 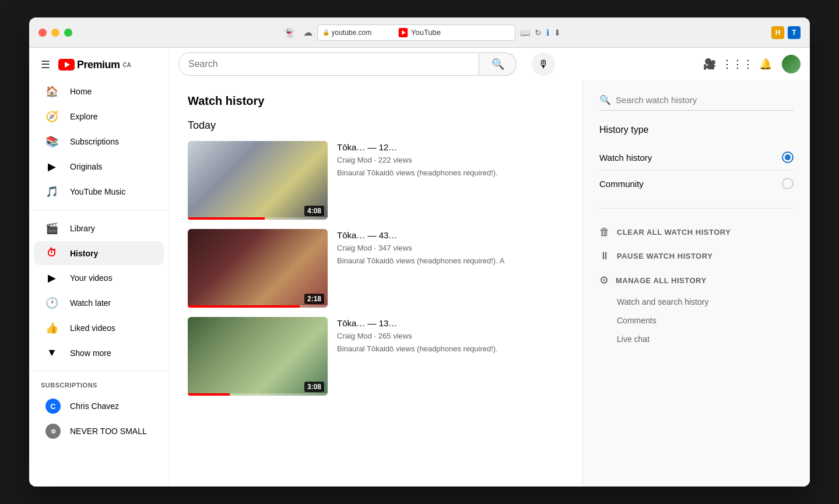 What do you see at coordinates (778, 33) in the screenshot?
I see `extension-h: H` at bounding box center [778, 33].